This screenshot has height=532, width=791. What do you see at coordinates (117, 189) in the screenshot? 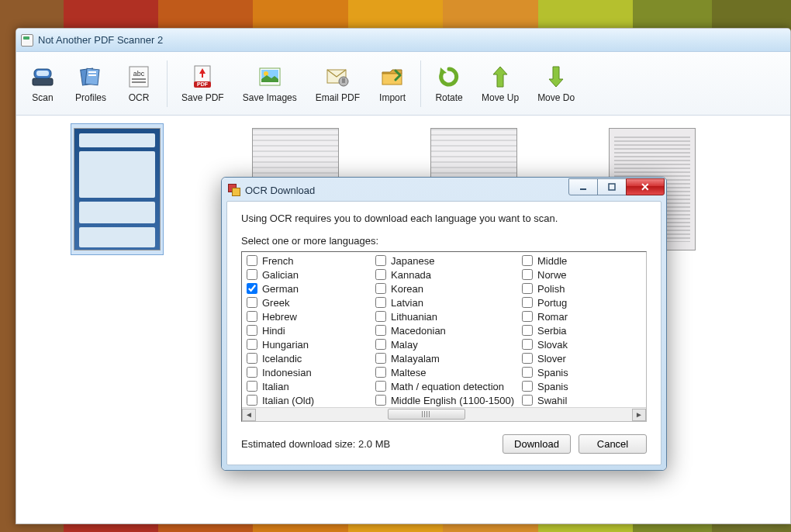
I see `page-preview` at bounding box center [117, 189].